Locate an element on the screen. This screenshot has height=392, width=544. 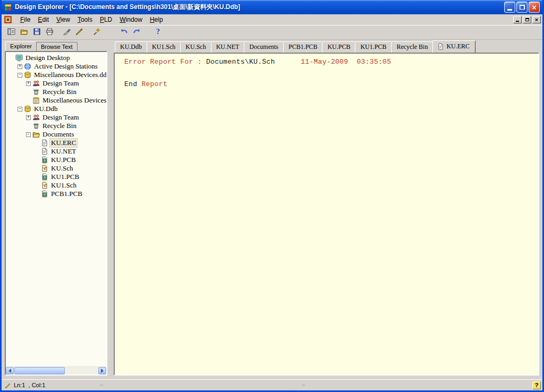
doc-tab-ku-ddb: KU.Ddb is located at coordinates (131, 47).